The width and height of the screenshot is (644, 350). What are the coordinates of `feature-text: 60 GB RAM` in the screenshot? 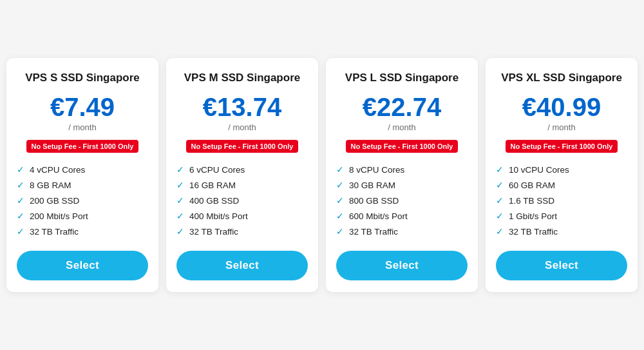 It's located at (532, 186).